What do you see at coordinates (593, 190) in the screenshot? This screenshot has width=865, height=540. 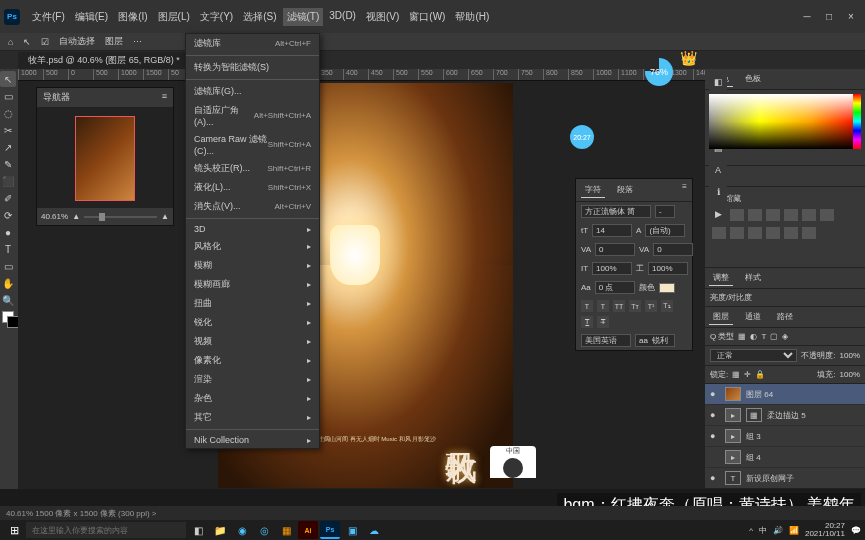 I see `character-tab: 字符` at bounding box center [593, 190].